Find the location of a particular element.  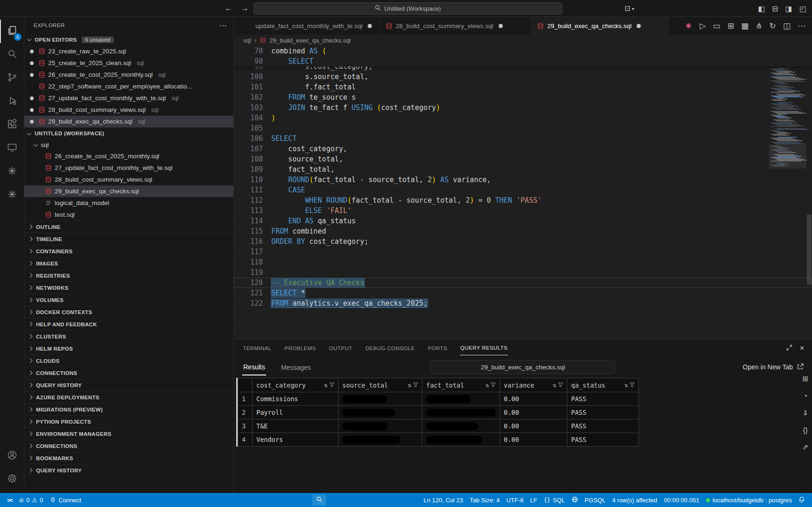

sidebar-section-migrations-preview--15: MIGRATIONS (PREVIEW) is located at coordinates (129, 409).